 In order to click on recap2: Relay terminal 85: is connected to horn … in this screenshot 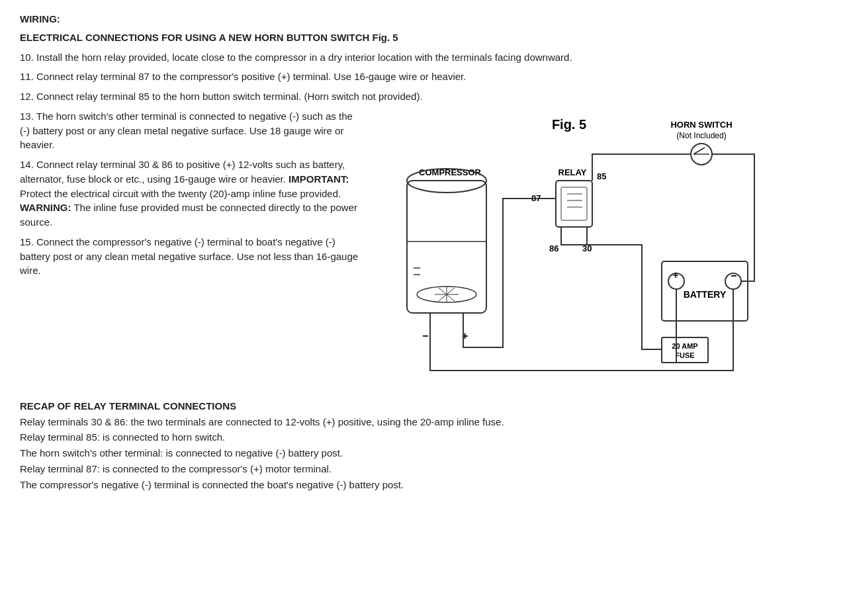, I will do `click(424, 437)`.